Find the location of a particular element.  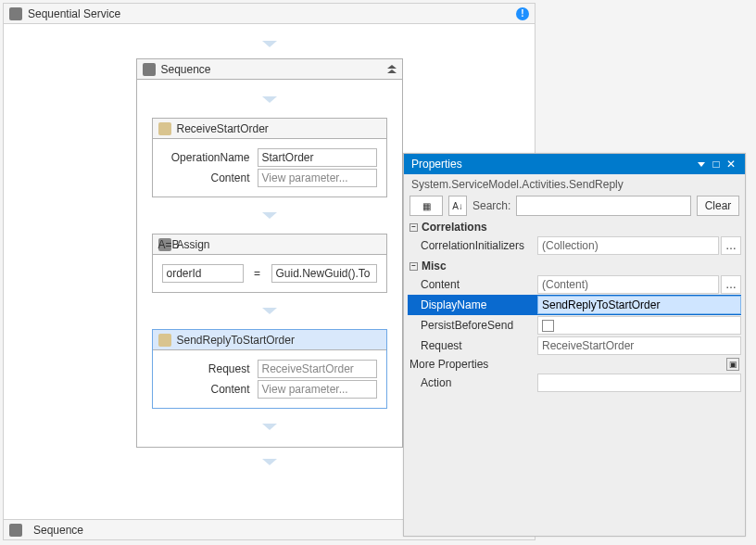

assign-to-input: orderId is located at coordinates (203, 273).